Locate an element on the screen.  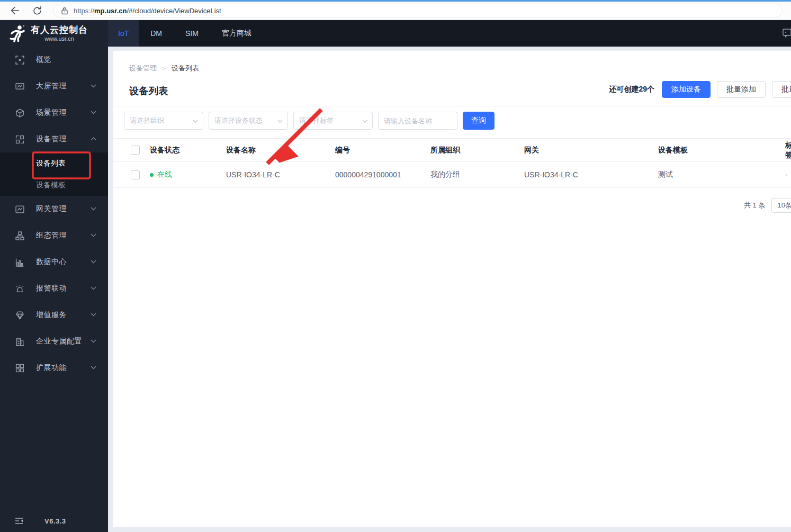
sidebar-item-value-added-services: 增值服务 is located at coordinates (54, 315).